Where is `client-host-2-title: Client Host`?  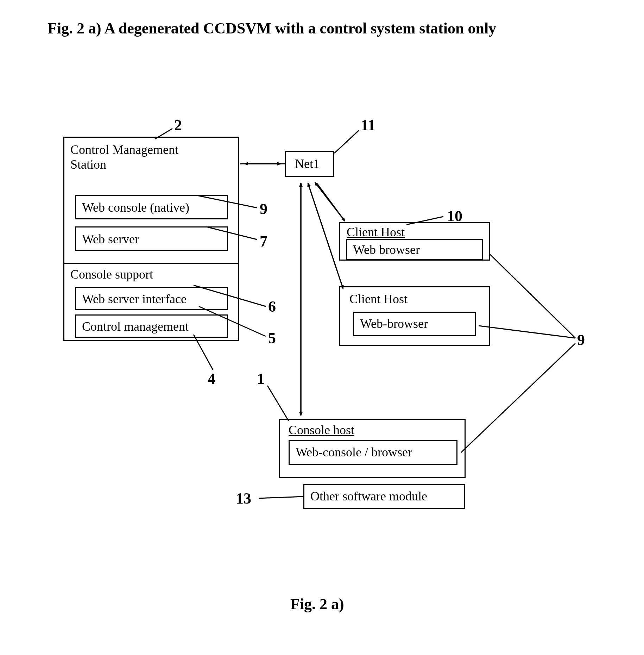 client-host-2-title: Client Host is located at coordinates (379, 299).